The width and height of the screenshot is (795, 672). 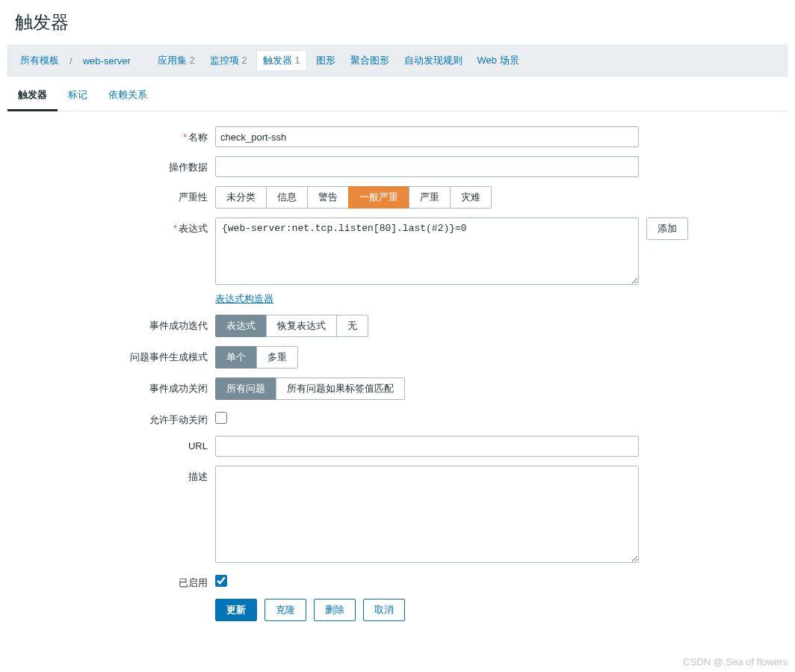 What do you see at coordinates (111, 226) in the screenshot?
I see `expression-label: *表达式` at bounding box center [111, 226].